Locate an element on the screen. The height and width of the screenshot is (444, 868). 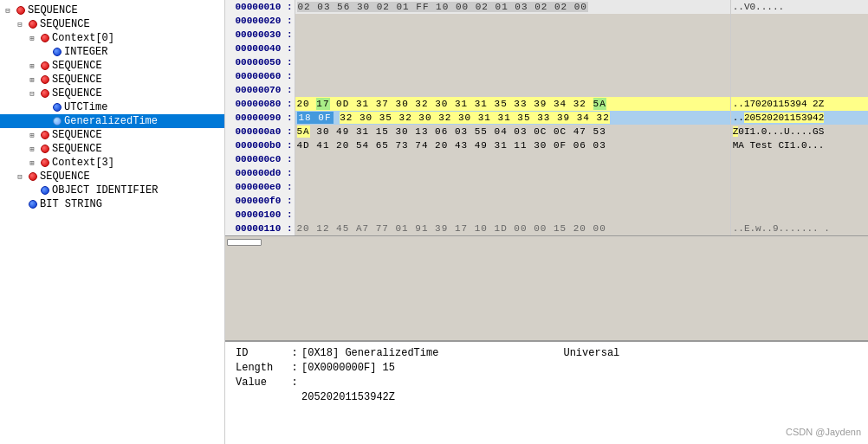
hex-row-20: 00000020 : is located at coordinates (547, 21).